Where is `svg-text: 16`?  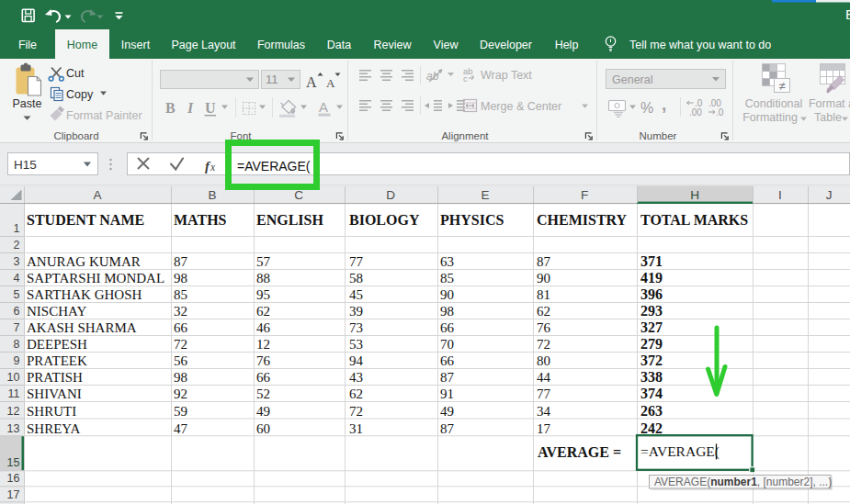
svg-text: 16 is located at coordinates (14, 478).